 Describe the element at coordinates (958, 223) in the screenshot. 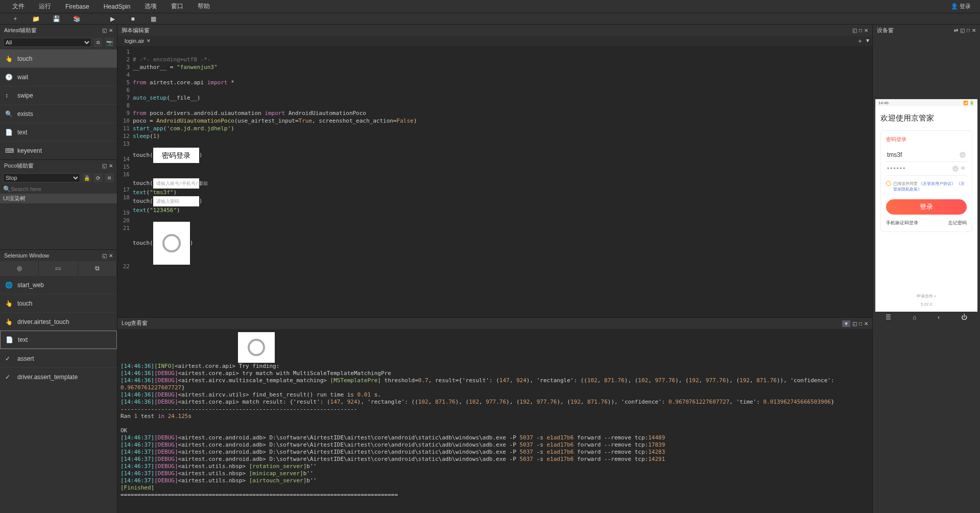

I see `phone-forgot-link: 忘记密码` at that location.